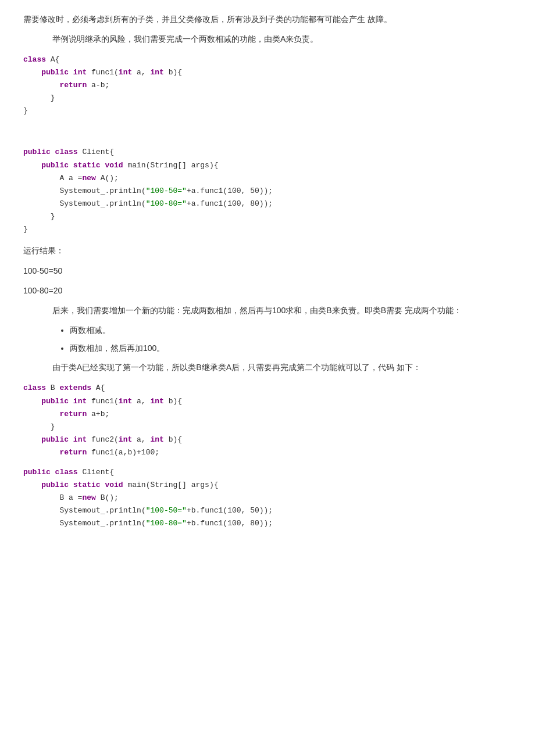 Image resolution: width=535 pixels, height=756 pixels. I want to click on intro-text-1: 需要修改时，必须考虑到所有的子类，并且父类修改后，所有涉及到子类的功能都有可能会…, so click(268, 20).